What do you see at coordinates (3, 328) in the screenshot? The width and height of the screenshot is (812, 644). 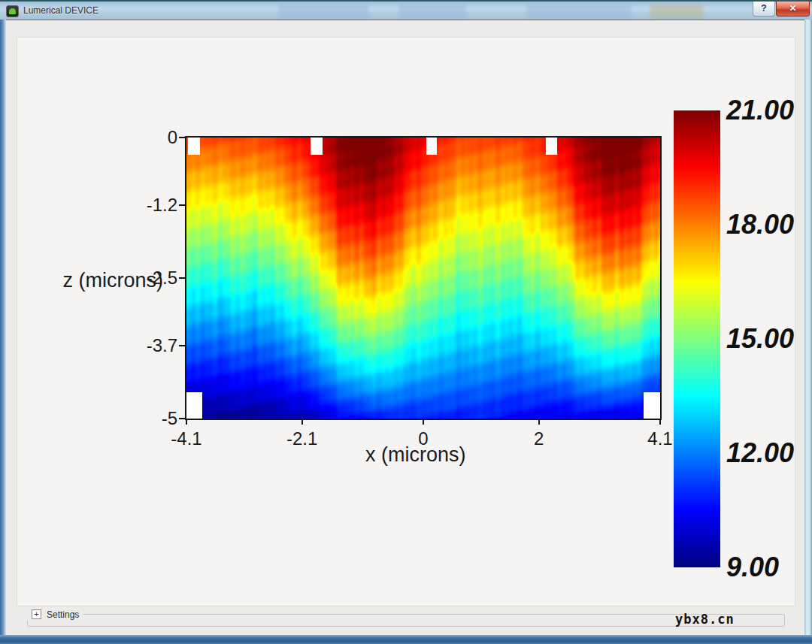 I see `window-border-left` at bounding box center [3, 328].